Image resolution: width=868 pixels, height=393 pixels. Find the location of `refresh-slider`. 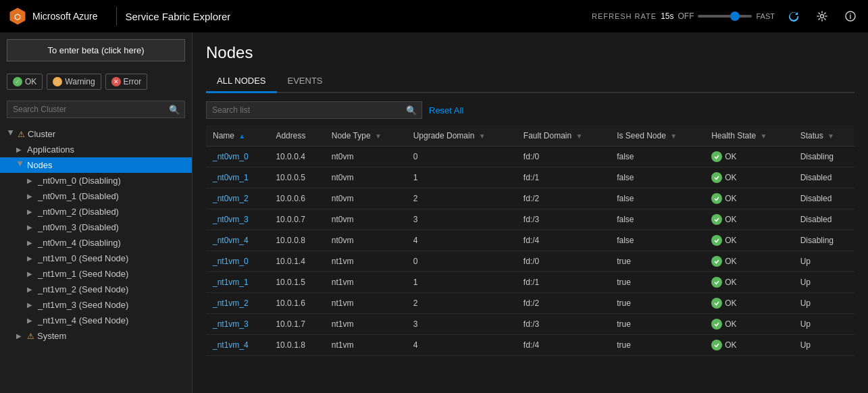

refresh-slider is located at coordinates (725, 16).